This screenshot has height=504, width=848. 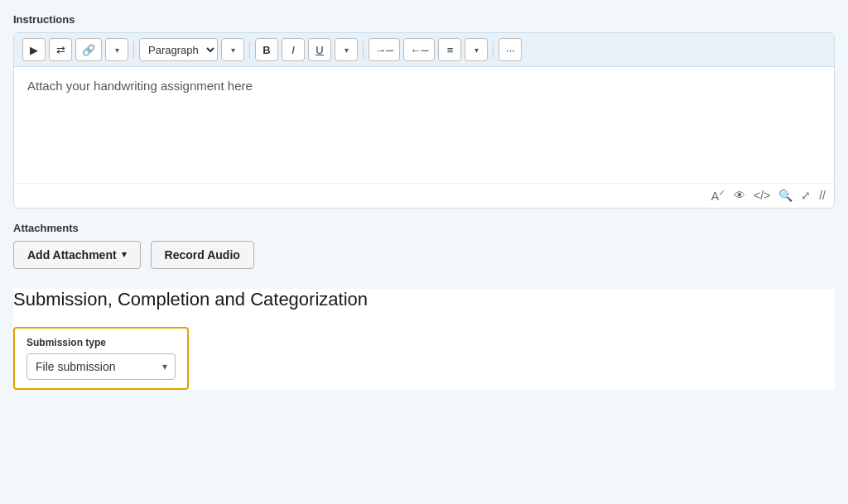 What do you see at coordinates (424, 20) in the screenshot?
I see `instructions-label: Instructions` at bounding box center [424, 20].